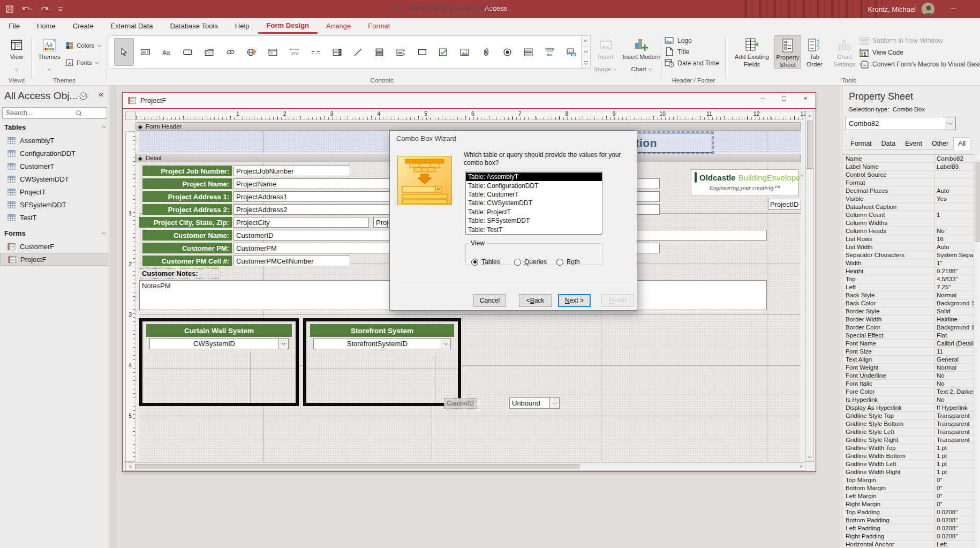 This screenshot has width=980, height=548. Describe the element at coordinates (606, 56) in the screenshot. I see `insert-image-button: Insert Image` at that location.